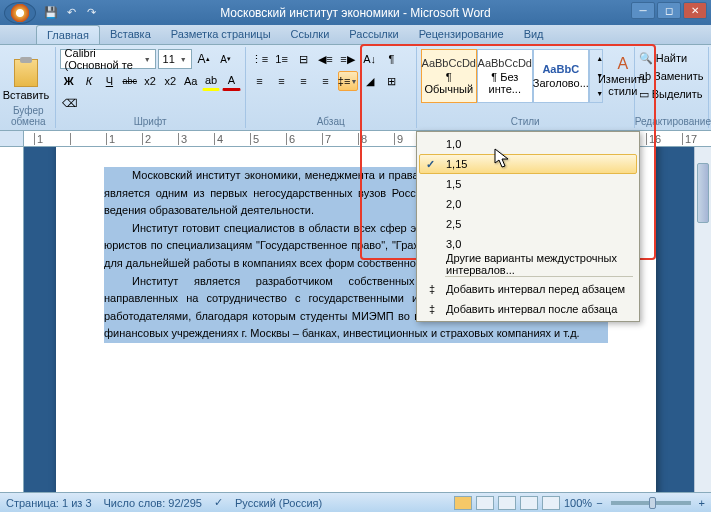 The width and height of the screenshot is (711, 512). I want to click on view-web, so click(507, 503).